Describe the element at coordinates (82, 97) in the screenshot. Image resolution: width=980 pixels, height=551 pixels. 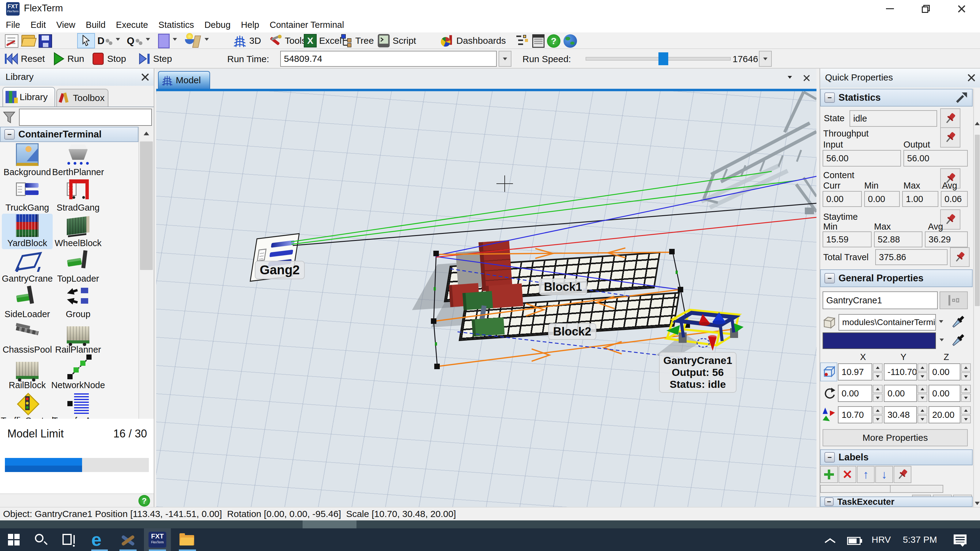
I see `toolbox-tab: Toolbox` at that location.